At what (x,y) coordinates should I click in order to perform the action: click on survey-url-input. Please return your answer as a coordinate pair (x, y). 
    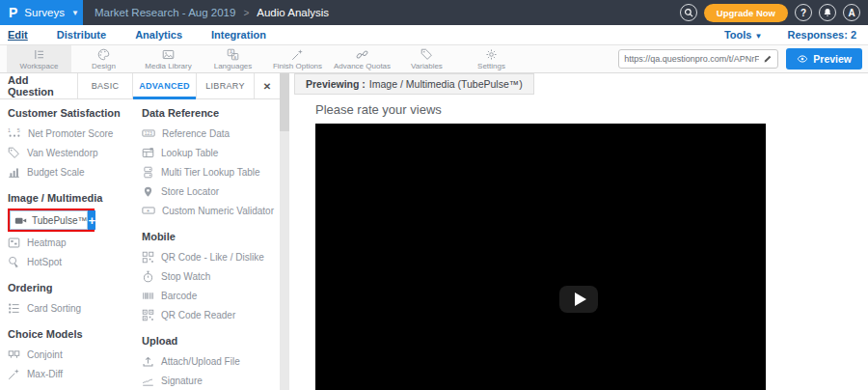
    Looking at the image, I should click on (692, 59).